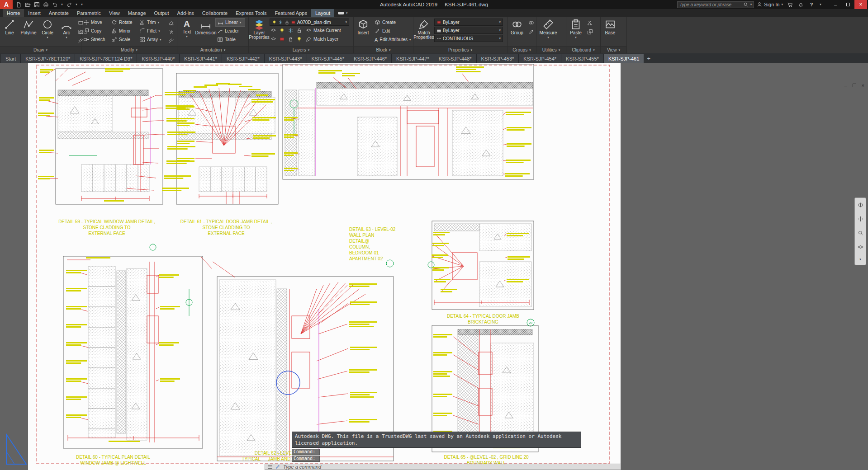  I want to click on ribbon-tab-express-tools: Express Tools, so click(251, 13).